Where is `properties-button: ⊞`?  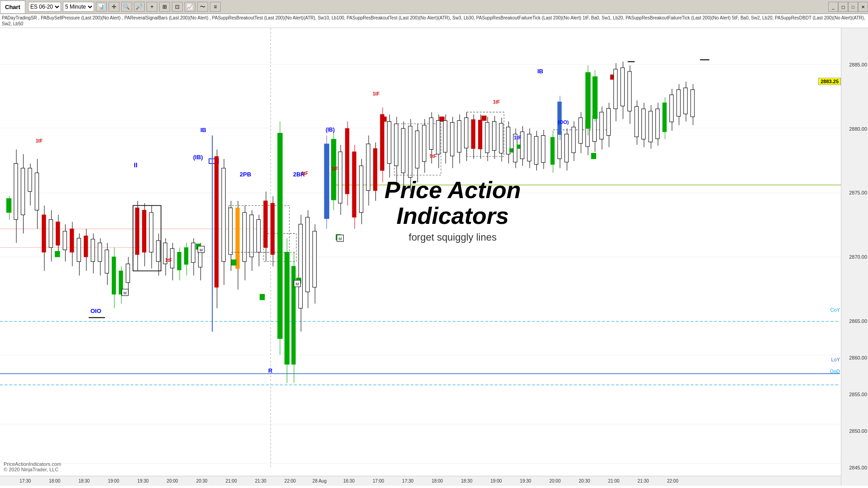
properties-button: ⊞ is located at coordinates (165, 7).